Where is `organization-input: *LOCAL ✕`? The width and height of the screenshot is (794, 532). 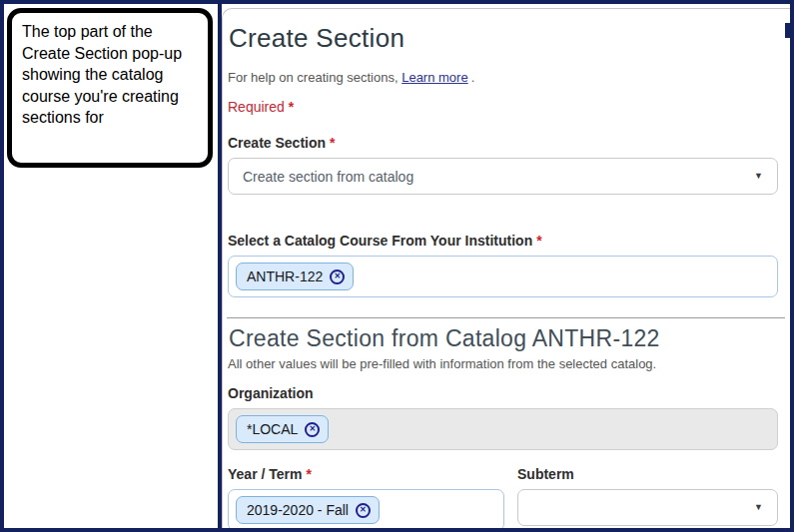 organization-input: *LOCAL ✕ is located at coordinates (503, 429).